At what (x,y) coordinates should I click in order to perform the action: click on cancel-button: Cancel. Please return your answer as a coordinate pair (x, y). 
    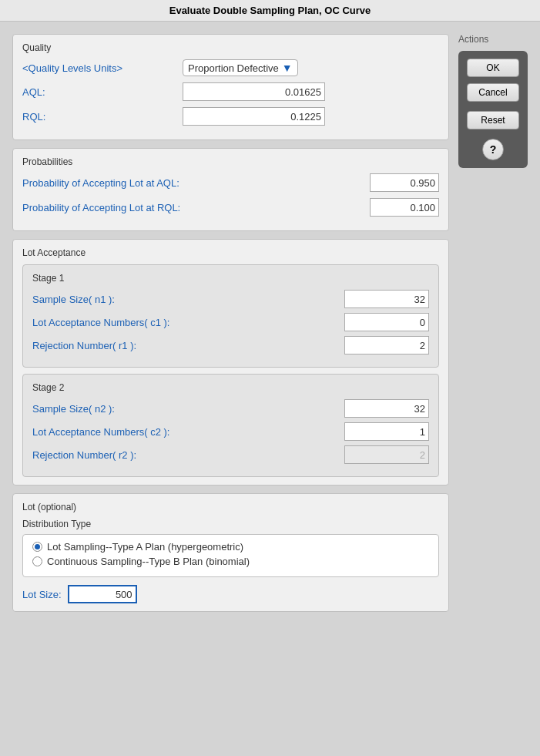
    Looking at the image, I should click on (493, 92).